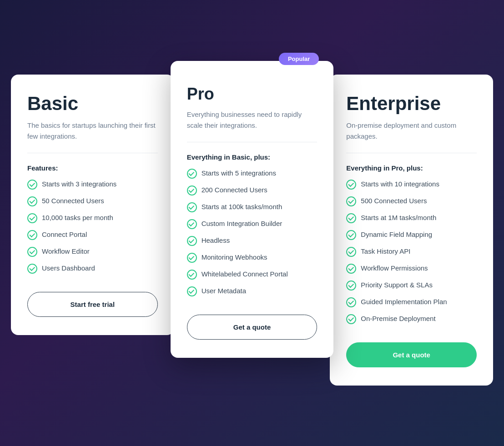 This screenshot has height=446, width=504. Describe the element at coordinates (252, 142) in the screenshot. I see `pro-divider` at that location.